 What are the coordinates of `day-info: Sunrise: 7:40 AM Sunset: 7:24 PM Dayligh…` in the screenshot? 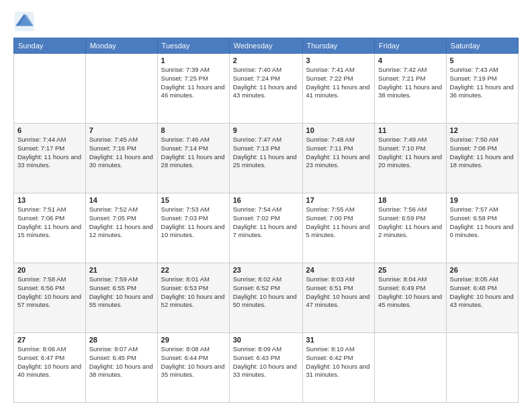 It's located at (266, 83).